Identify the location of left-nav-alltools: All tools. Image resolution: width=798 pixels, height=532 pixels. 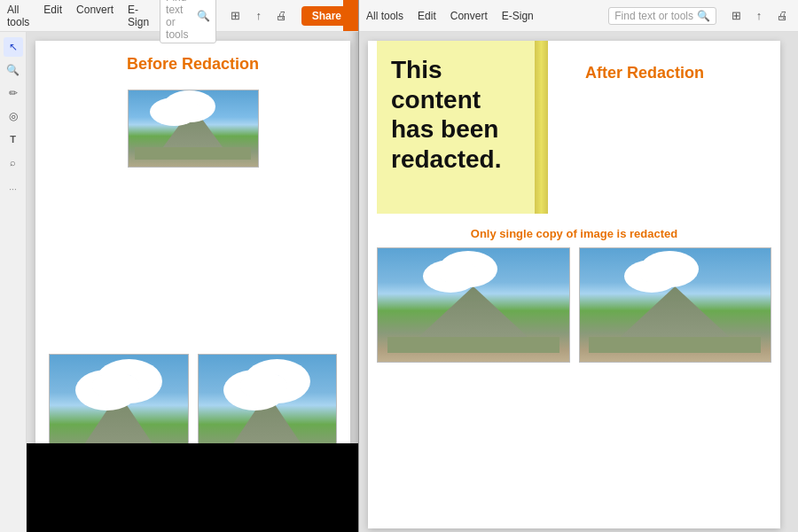
(18, 16).